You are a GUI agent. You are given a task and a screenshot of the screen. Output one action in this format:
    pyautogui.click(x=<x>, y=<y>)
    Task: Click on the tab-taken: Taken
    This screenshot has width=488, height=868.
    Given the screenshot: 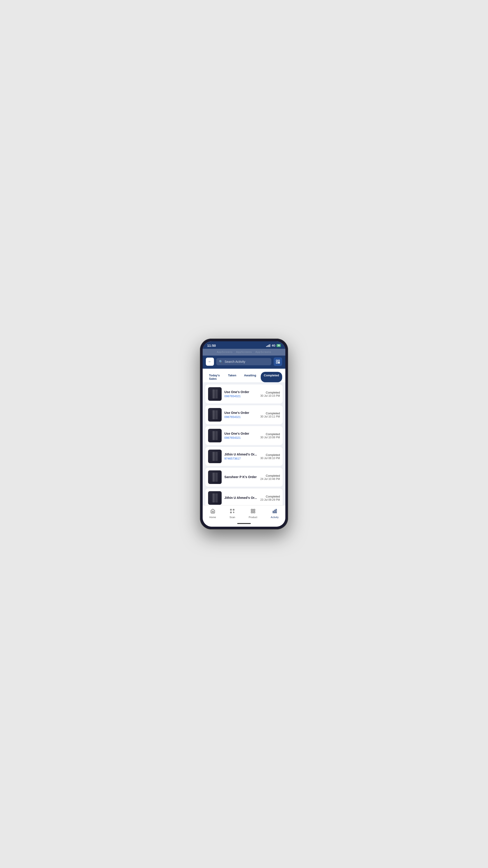 What is the action you would take?
    pyautogui.click(x=232, y=377)
    